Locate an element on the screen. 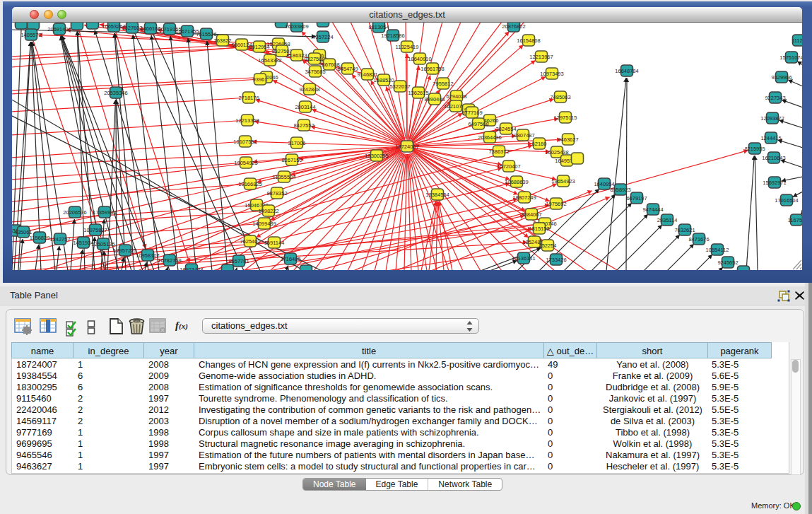 The width and height of the screenshot is (812, 514). svg-text: 17359934 is located at coordinates (105, 212).